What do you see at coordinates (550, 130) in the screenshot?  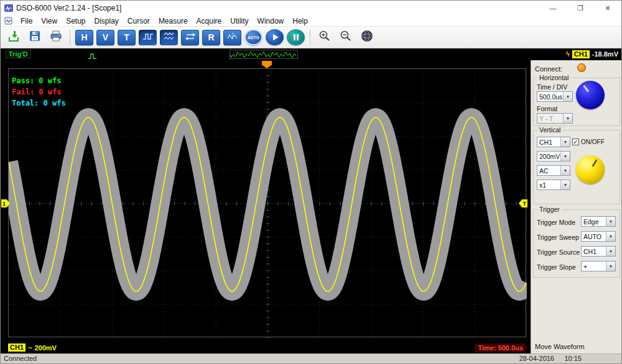 I see `vertical-group-title: Vertical` at bounding box center [550, 130].